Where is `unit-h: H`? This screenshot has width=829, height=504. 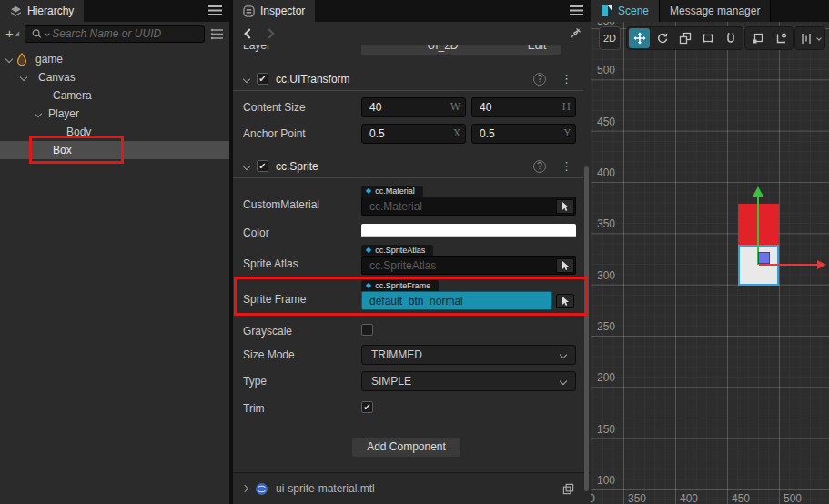 unit-h: H is located at coordinates (566, 107).